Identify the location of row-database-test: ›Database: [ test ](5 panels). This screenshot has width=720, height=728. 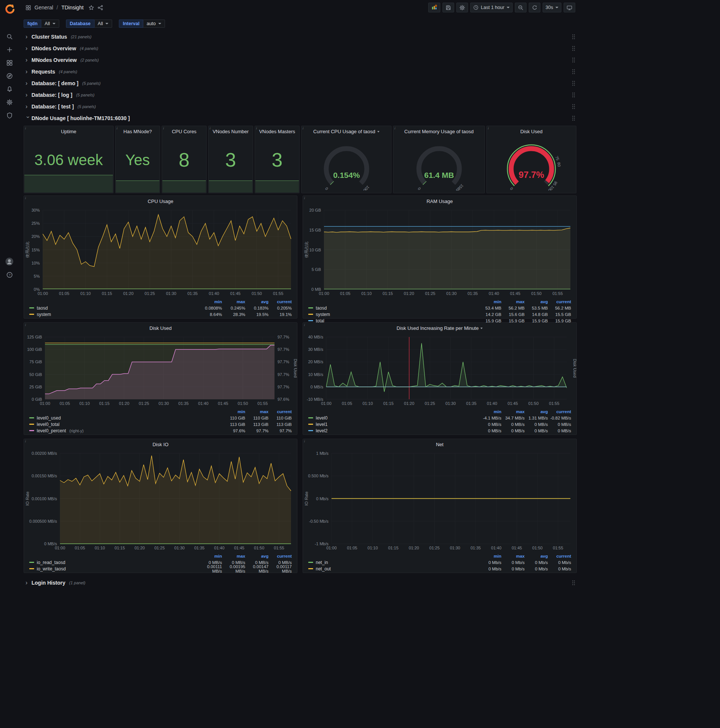
(301, 107).